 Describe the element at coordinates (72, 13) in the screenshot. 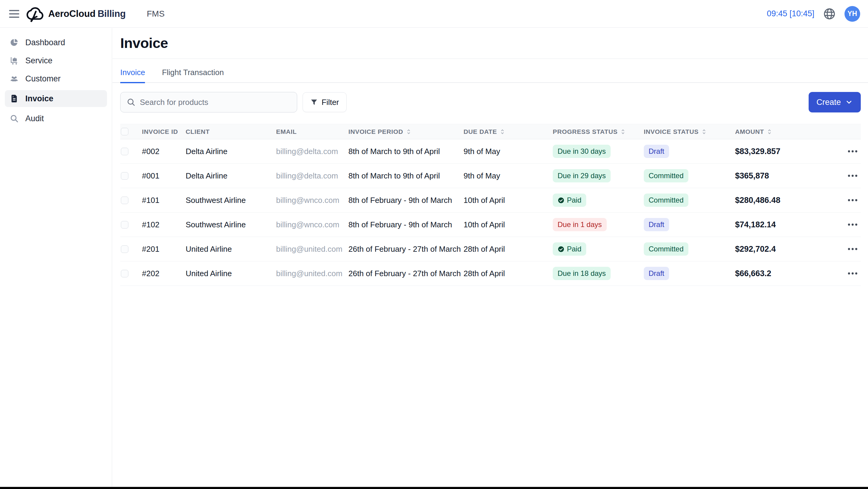

I see `brand-primary: AeroCloud` at that location.